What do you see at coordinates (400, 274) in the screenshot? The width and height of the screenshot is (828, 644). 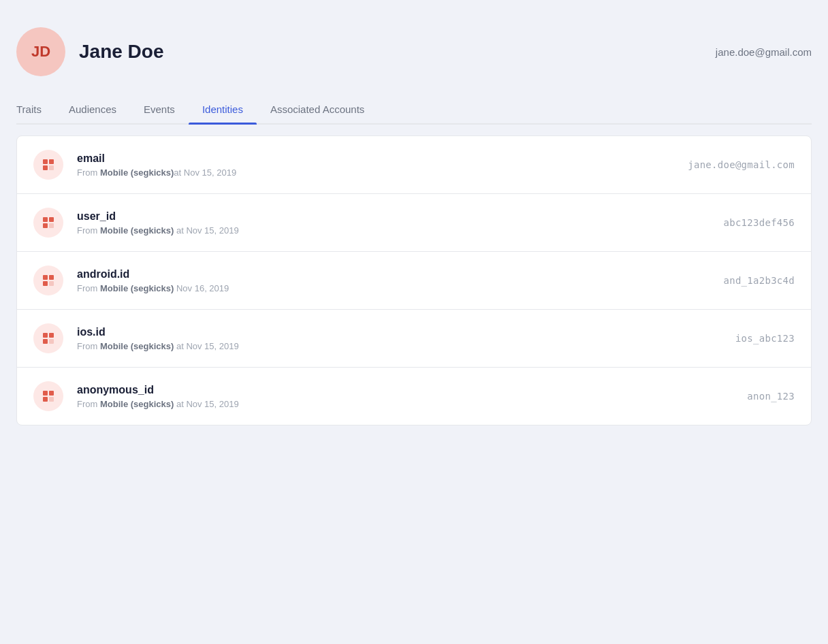 I see `identity-name-android-id: android.id` at bounding box center [400, 274].